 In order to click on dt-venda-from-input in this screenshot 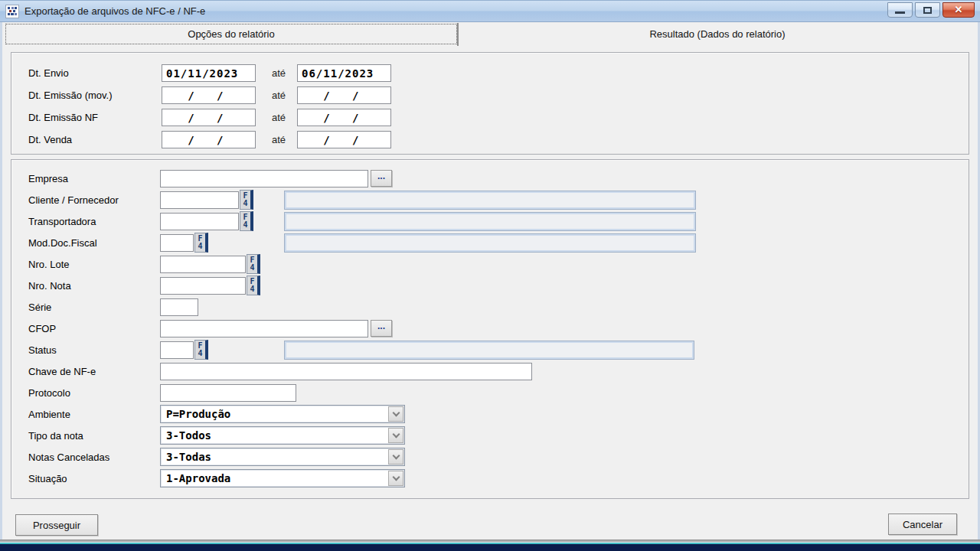, I will do `click(208, 139)`.